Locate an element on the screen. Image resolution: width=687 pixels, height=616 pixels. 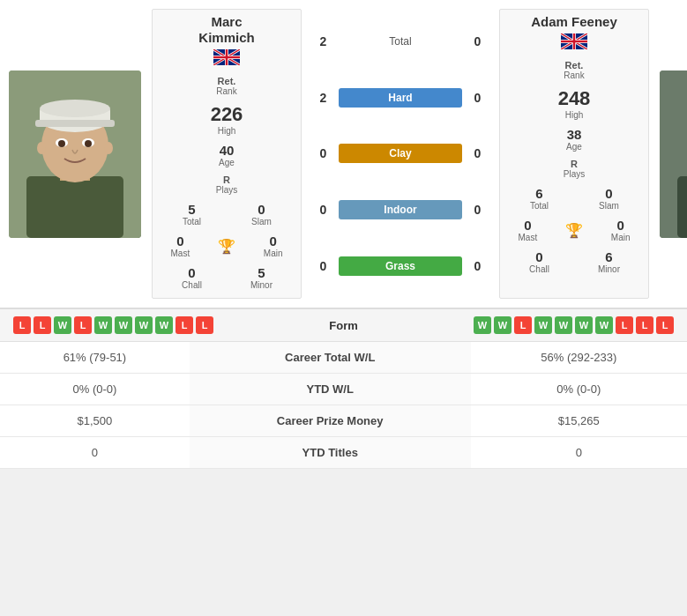
prize-label: Career Prize Money is located at coordinates (330, 421).